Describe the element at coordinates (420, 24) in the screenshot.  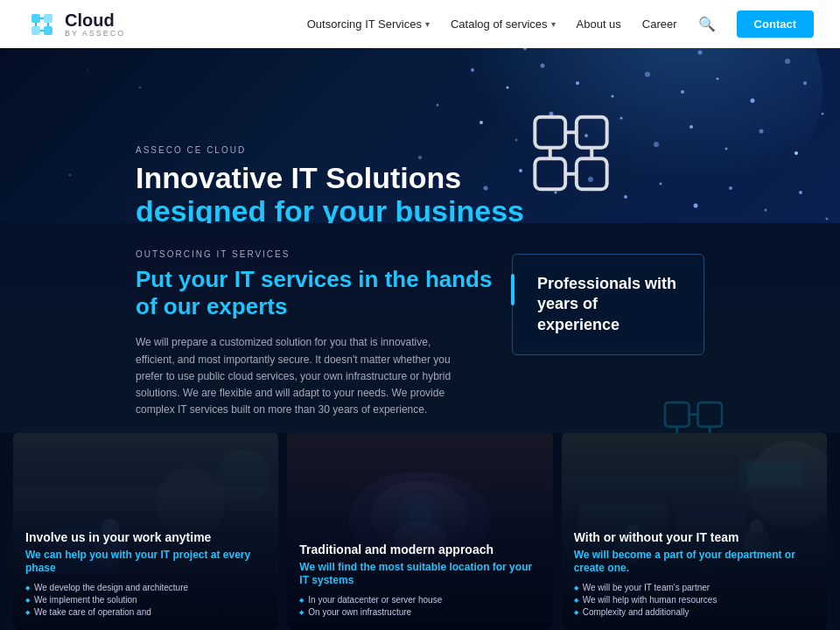
I see `navigation: Cloud by asseco Outsorcing IT Services ▾…` at that location.